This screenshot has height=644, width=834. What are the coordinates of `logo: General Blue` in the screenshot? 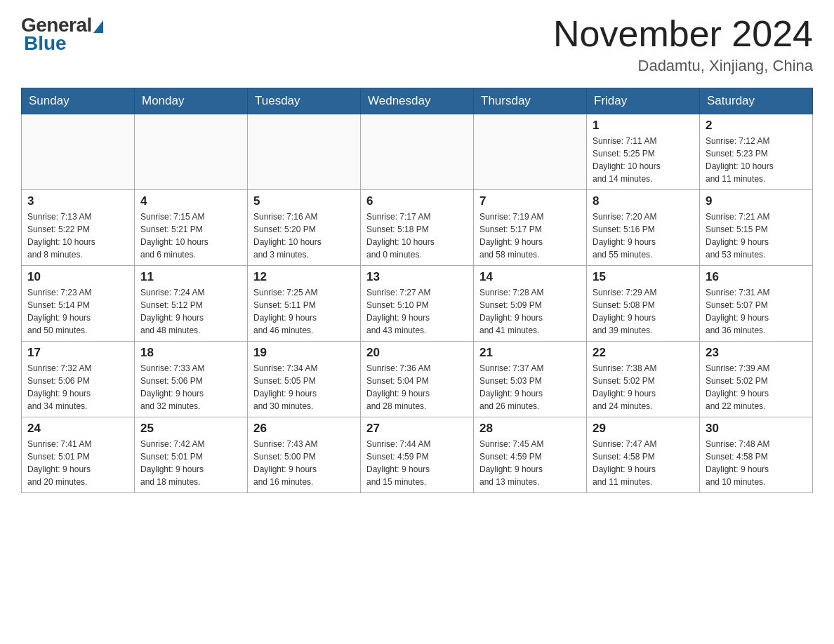 It's located at (62, 34).